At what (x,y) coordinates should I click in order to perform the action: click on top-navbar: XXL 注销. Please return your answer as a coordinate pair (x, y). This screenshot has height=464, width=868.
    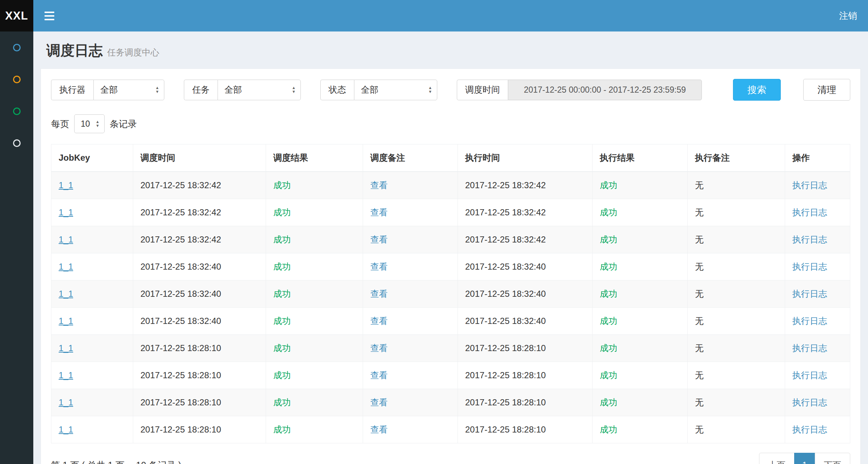
    Looking at the image, I should click on (434, 16).